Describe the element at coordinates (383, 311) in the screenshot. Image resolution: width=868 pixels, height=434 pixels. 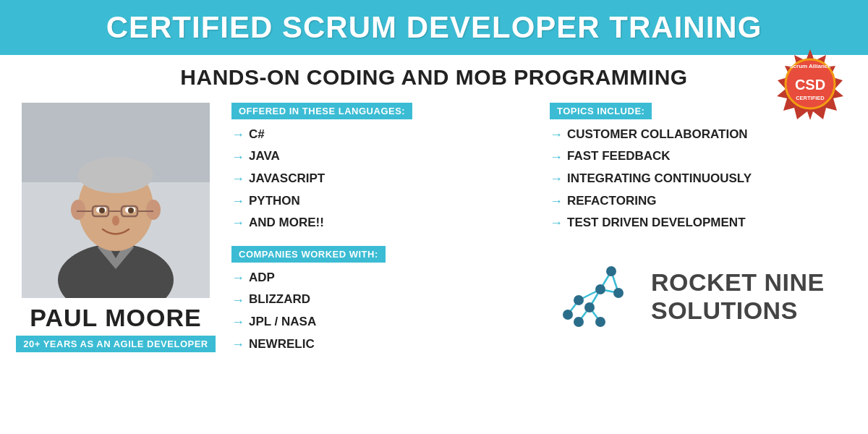
I see `companies-list: → ADP → BLIZZARD → JPL / NASA → NEWRELIC` at that location.